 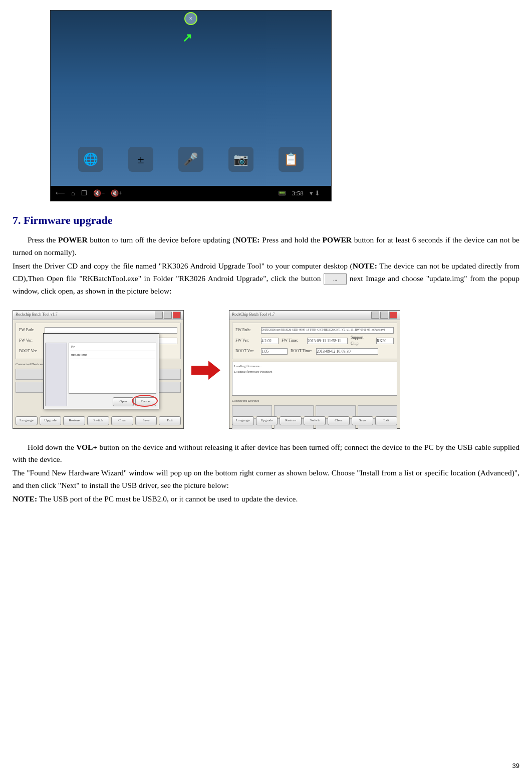 I want to click on recents-icon: ❐, so click(x=84, y=193).